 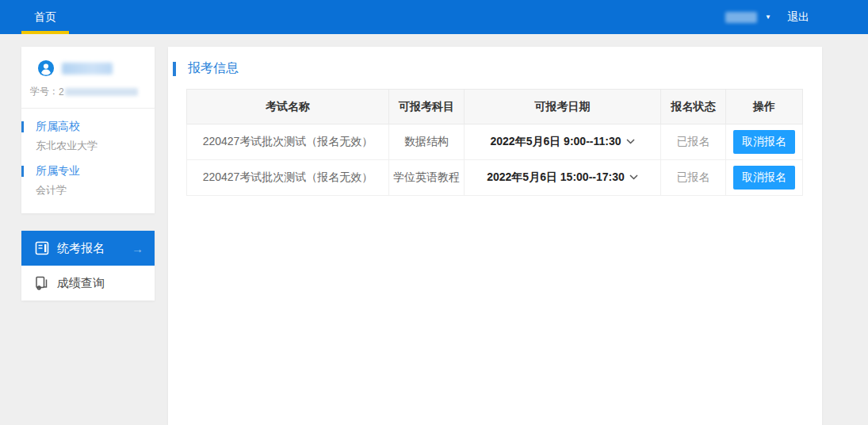 I want to click on header-right-group: ▼ 退出, so click(x=767, y=17).